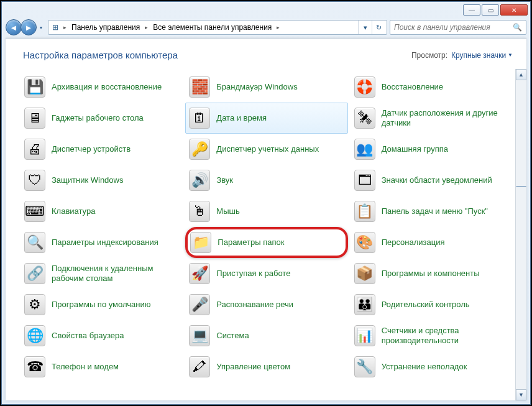 The image size is (532, 406). What do you see at coordinates (266, 305) in the screenshot?
I see `cp-item: 🎤Распознавание речи` at bounding box center [266, 305].